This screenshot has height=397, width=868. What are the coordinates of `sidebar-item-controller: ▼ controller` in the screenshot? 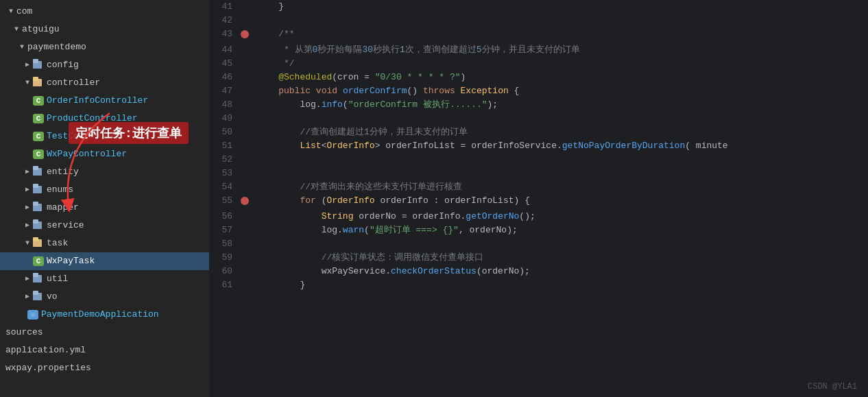 It's located at (104, 83).